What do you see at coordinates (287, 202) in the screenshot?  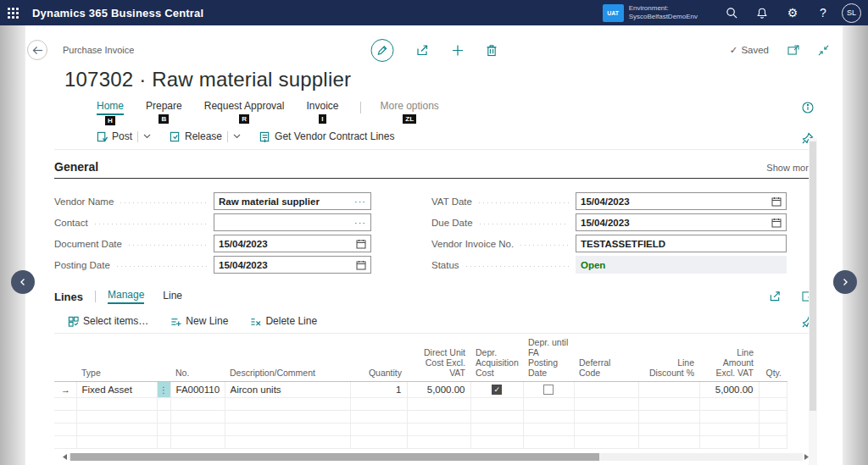 I see `vendor-name-input` at bounding box center [287, 202].